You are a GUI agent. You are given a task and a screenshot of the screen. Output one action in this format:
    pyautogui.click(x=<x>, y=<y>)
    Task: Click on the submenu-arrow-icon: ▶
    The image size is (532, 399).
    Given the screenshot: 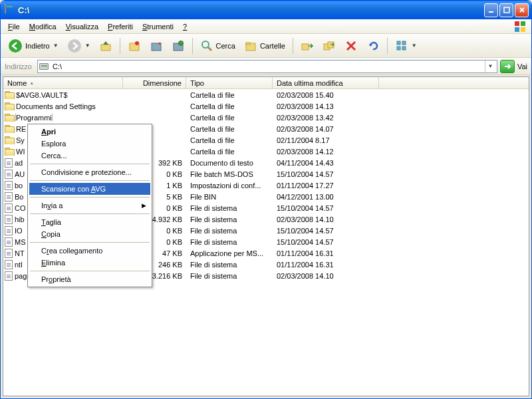 What is the action you would take?
    pyautogui.click(x=144, y=205)
    